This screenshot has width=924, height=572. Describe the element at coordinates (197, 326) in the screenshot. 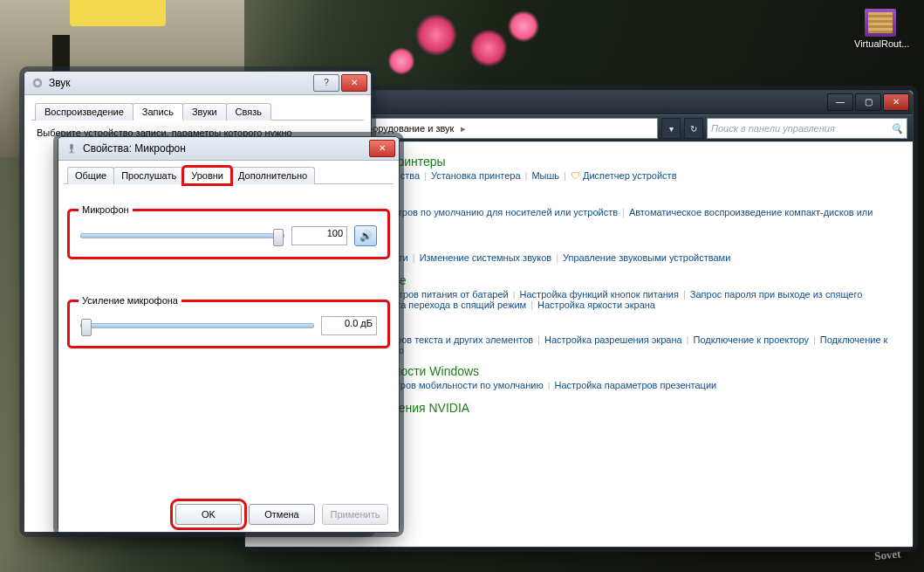

I see `microphone-boost-slider` at that location.